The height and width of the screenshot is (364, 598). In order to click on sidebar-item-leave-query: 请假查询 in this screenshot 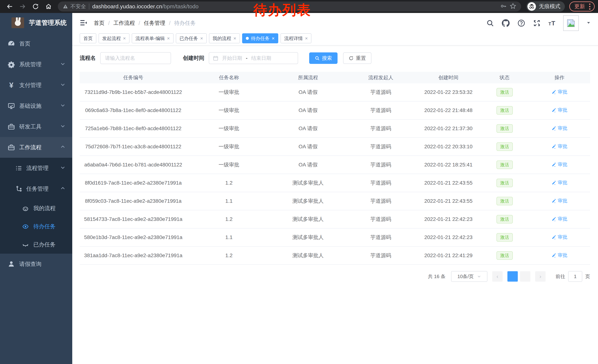, I will do `click(36, 264)`.